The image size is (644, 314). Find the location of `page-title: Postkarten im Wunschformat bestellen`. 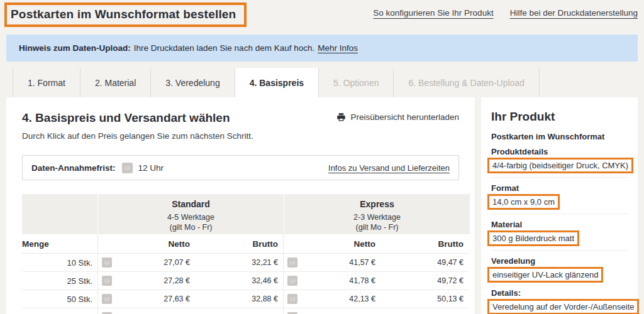

page-title: Postkarten im Wunschformat bestellen is located at coordinates (123, 14).